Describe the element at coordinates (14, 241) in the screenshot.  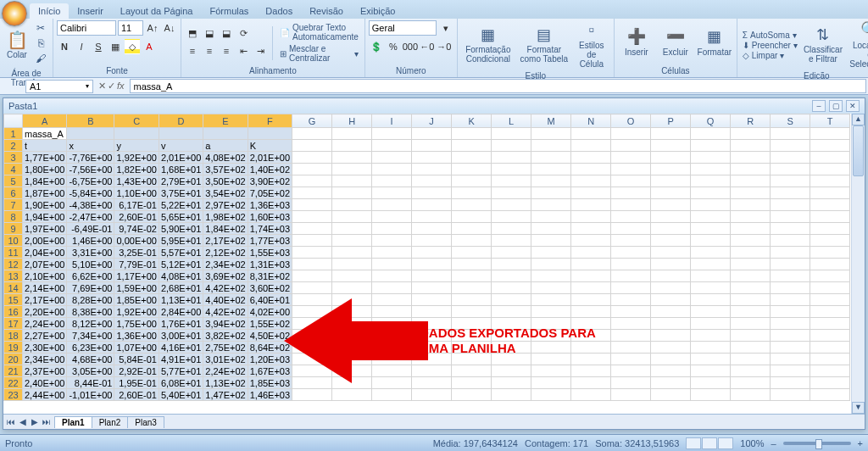
I see `row-header: 10` at that location.